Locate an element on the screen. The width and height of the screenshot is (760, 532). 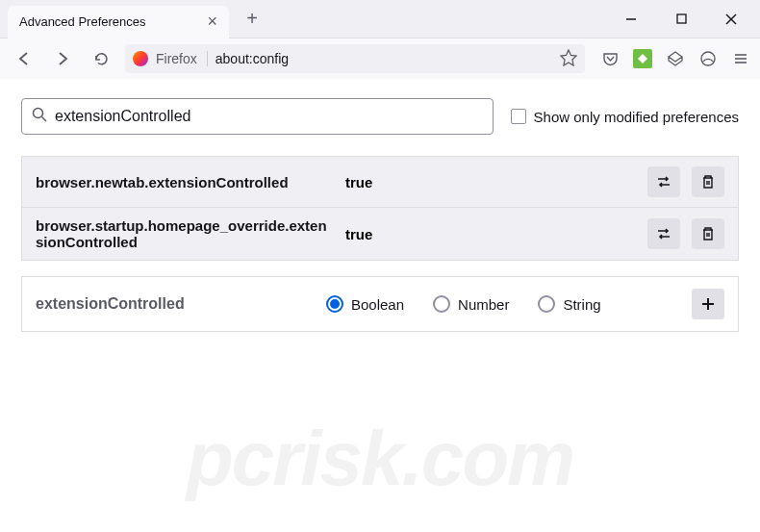
search-input is located at coordinates (269, 116).